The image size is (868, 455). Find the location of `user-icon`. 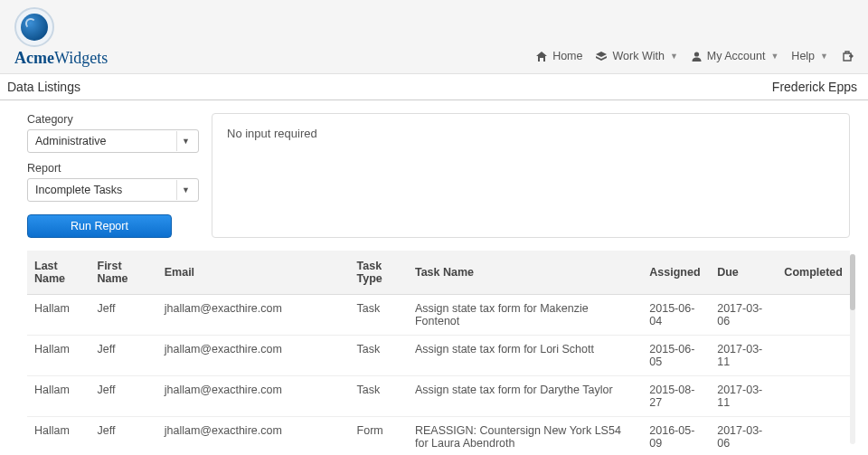

user-icon is located at coordinates (696, 56).